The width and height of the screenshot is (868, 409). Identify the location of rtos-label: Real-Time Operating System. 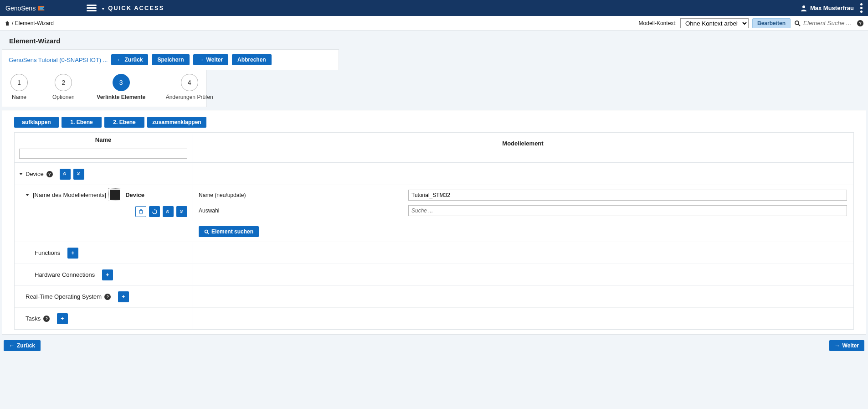
(64, 296).